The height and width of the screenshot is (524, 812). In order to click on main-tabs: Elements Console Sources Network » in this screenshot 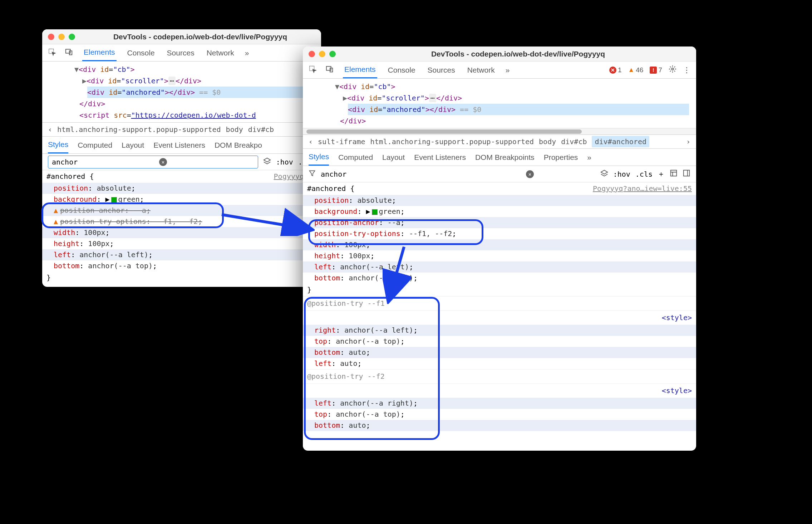, I will do `click(182, 53)`.